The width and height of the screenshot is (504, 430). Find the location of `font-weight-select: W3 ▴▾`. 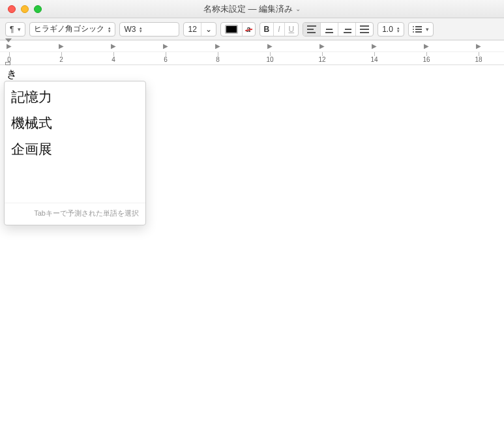

font-weight-select: W3 ▴▾ is located at coordinates (149, 29).